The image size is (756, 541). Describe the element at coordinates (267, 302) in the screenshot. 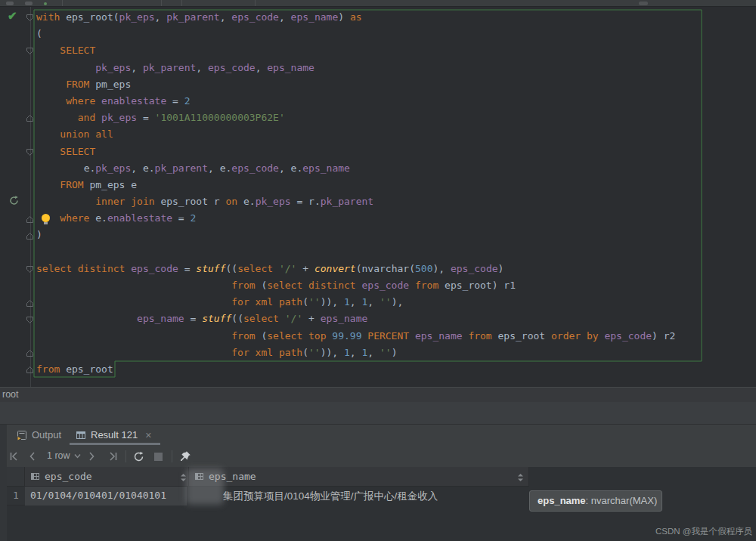

I see `code-token: for xml path` at that location.